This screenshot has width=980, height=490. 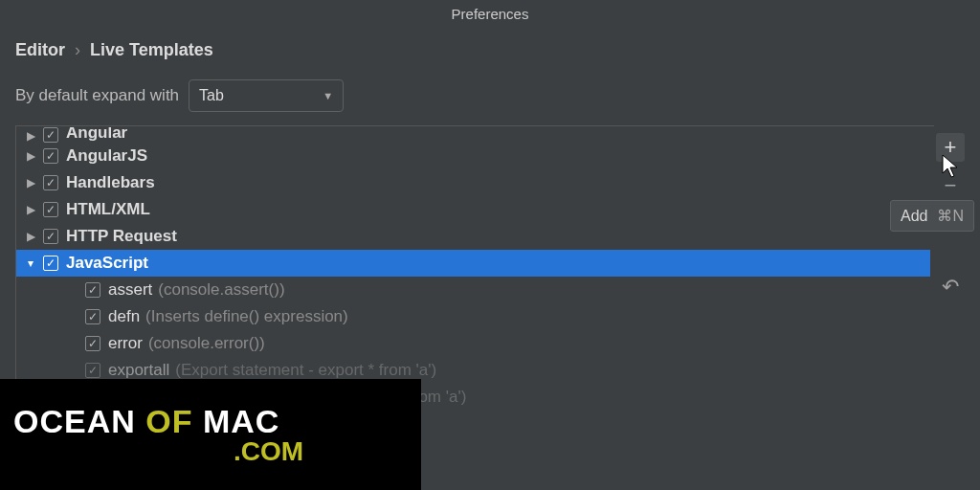 I want to click on window-title: Preferences, so click(x=490, y=13).